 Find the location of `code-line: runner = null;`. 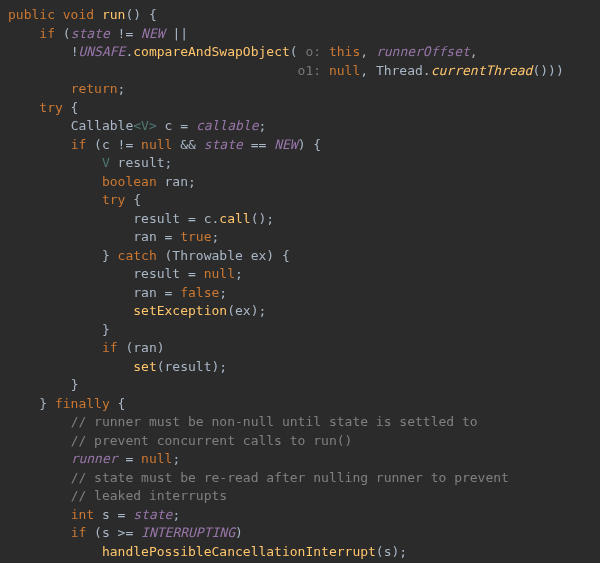

code-line: runner = null; is located at coordinates (94, 458).